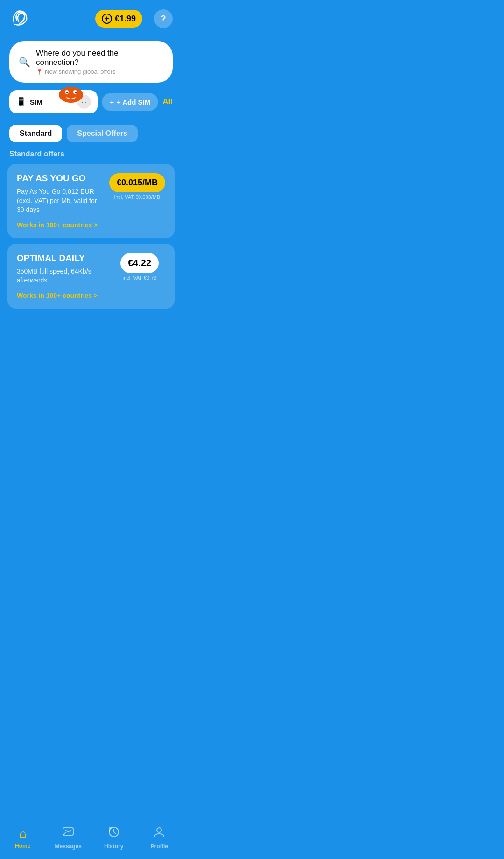 The width and height of the screenshot is (504, 859). I want to click on search-text: Where do you need the connection? 📍 Now …, so click(100, 62).